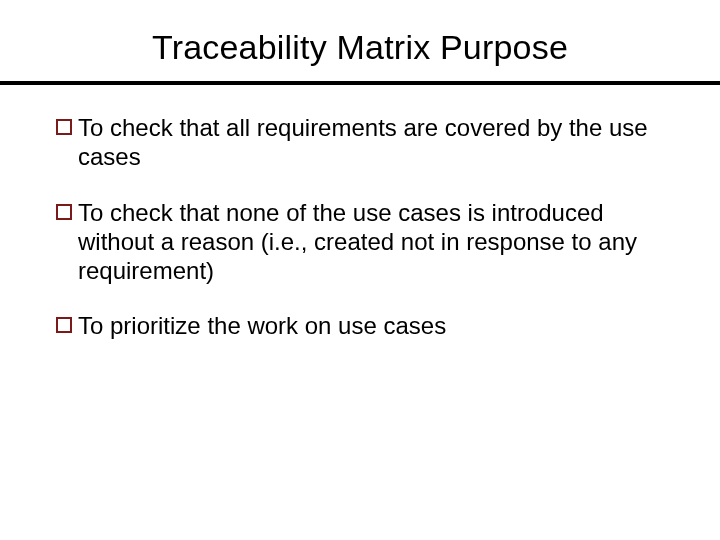  Describe the element at coordinates (360, 54) in the screenshot. I see `slide-title: Traceability Matrix Purpose` at that location.